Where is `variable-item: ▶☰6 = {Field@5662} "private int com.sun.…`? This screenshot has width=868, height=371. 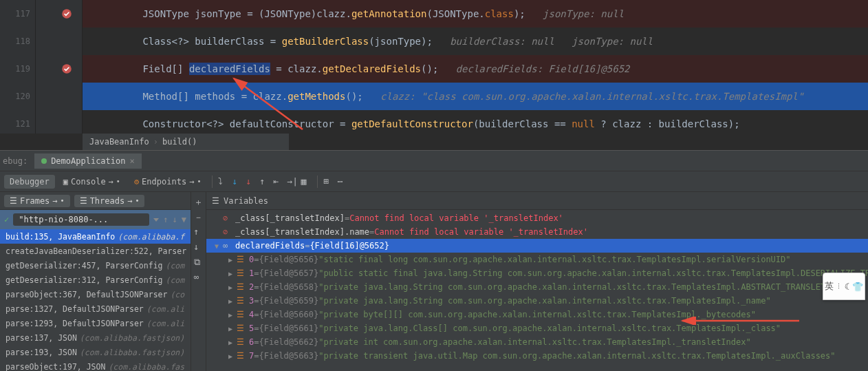
variable-item: ▶☰6 = {Field@5662} "private int com.sun.… is located at coordinates (537, 342).